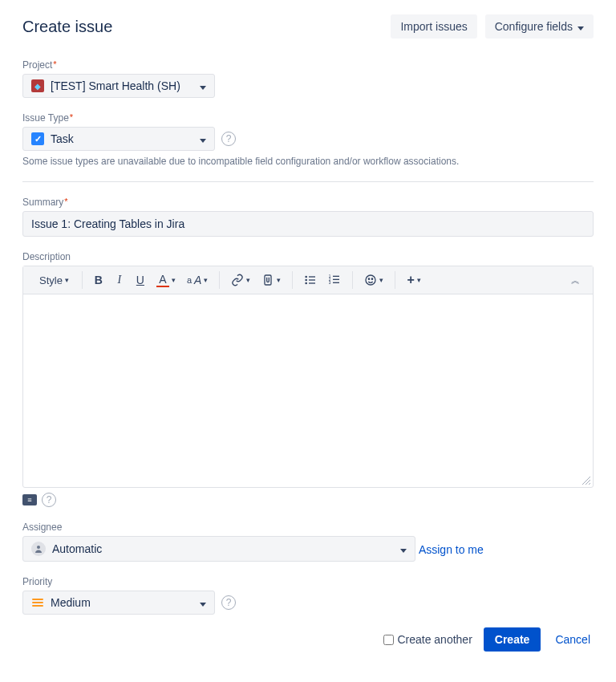 The image size is (616, 682). What do you see at coordinates (30, 500) in the screenshot?
I see `visual-mode-icon: ≡` at bounding box center [30, 500].